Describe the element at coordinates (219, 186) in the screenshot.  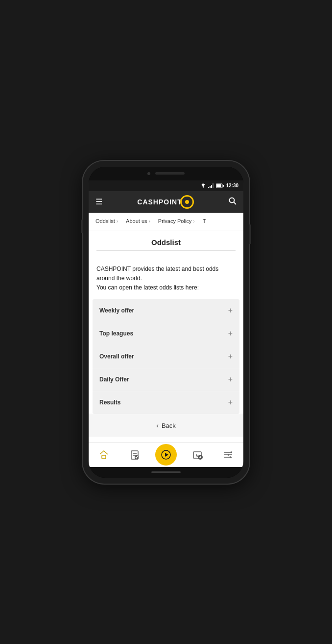
I see `status-right-icons: 12:30` at that location.